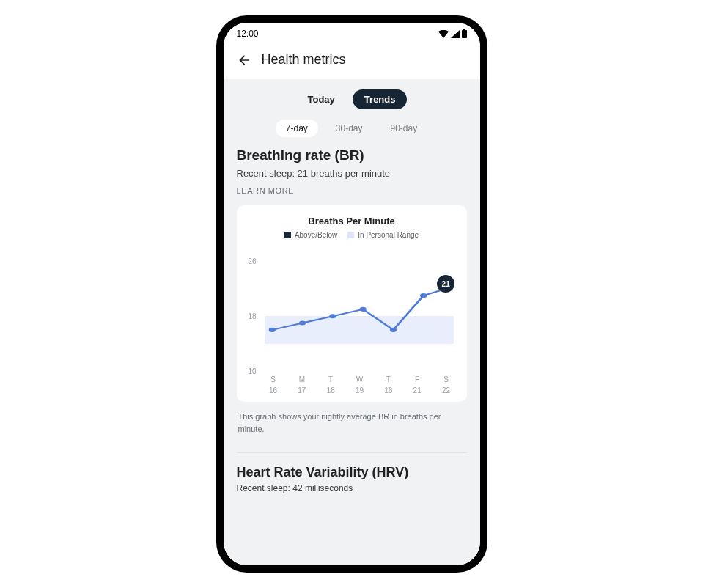 Image resolution: width=703 pixels, height=588 pixels. I want to click on swatch-dark-icon, so click(287, 235).